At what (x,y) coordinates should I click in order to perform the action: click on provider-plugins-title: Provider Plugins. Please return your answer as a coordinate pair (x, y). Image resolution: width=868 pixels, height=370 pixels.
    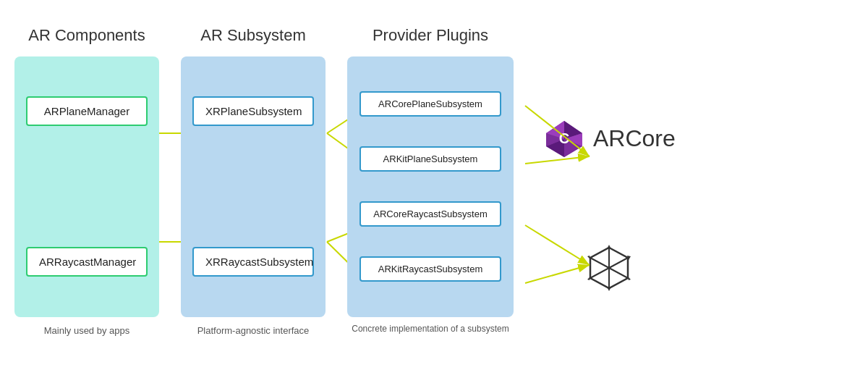
    Looking at the image, I should click on (430, 35).